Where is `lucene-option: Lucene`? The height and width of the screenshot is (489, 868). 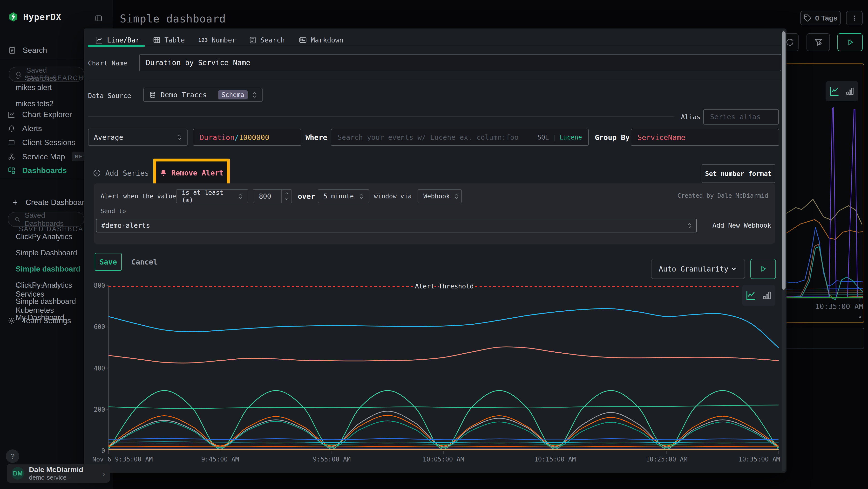 lucene-option: Lucene is located at coordinates (571, 137).